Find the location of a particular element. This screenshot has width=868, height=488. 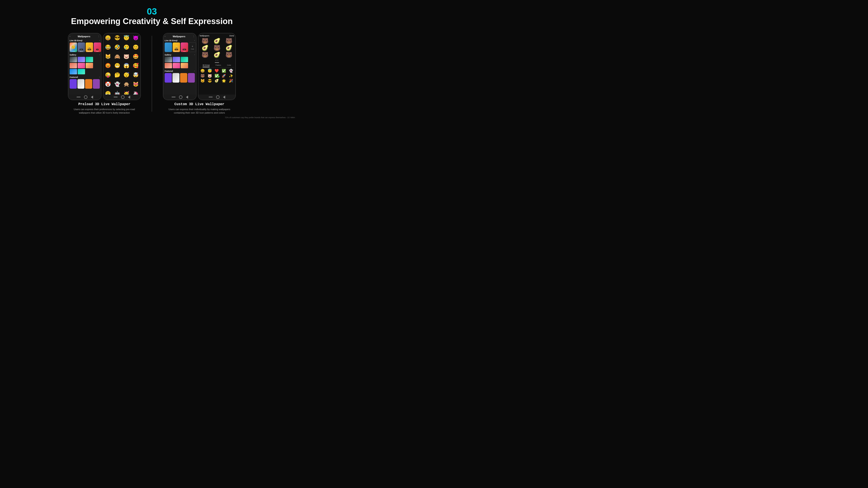

emoji-cell: 🤯 is located at coordinates (136, 75).